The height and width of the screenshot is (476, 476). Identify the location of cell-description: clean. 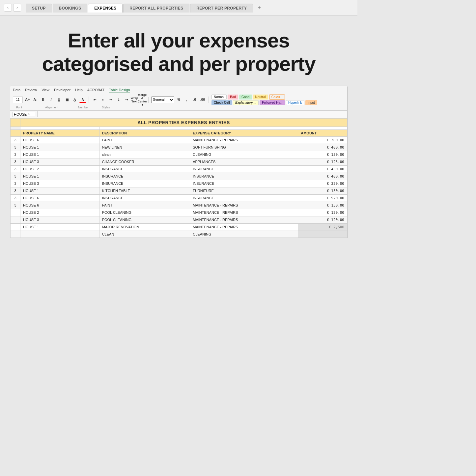
(145, 154).